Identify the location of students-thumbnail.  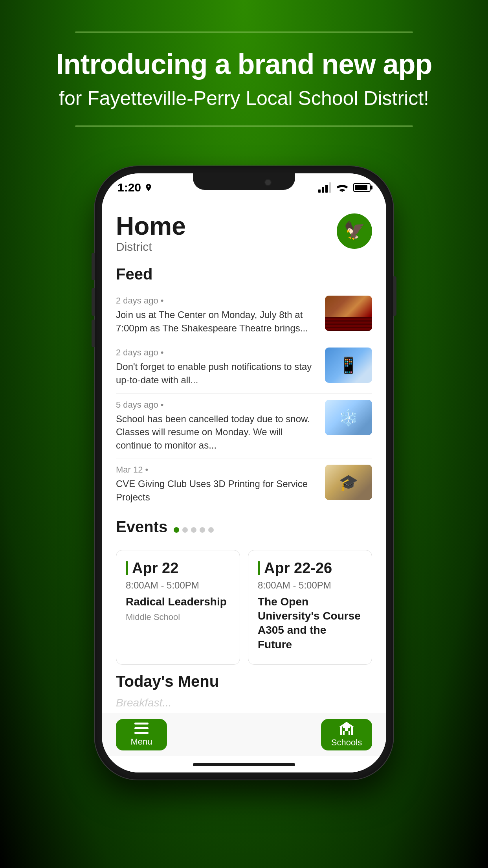
(349, 482).